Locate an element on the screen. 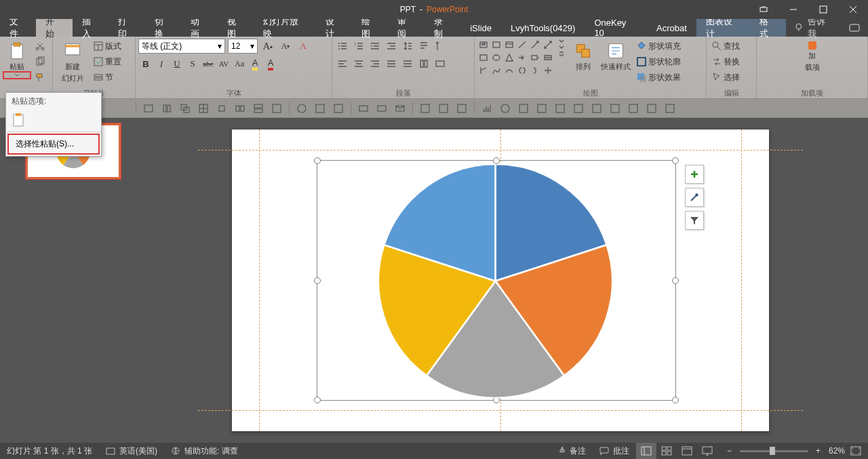 This screenshot has height=459, width=868. chart-elements-button is located at coordinates (694, 174).